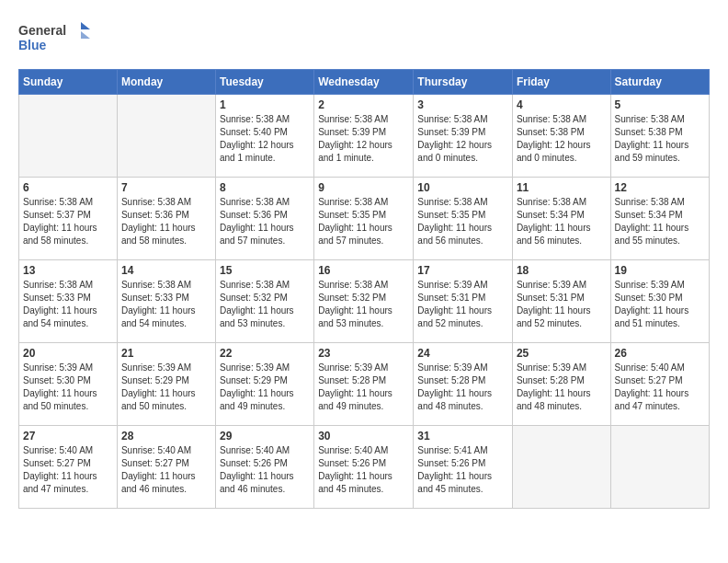  What do you see at coordinates (68, 188) in the screenshot?
I see `day-number: 6` at bounding box center [68, 188].